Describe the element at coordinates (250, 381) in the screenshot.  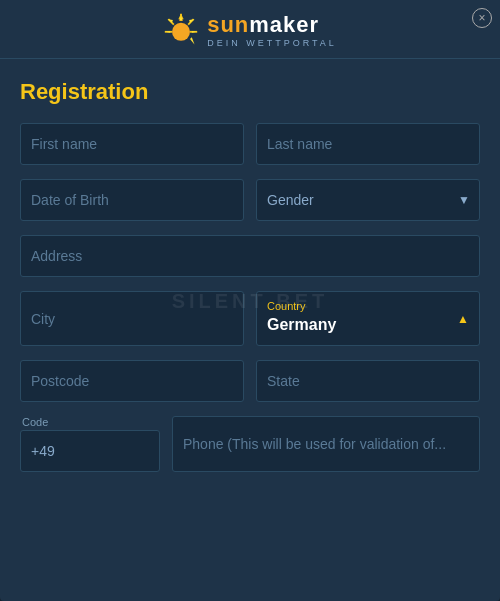
I see `postcode-state-row` at that location.